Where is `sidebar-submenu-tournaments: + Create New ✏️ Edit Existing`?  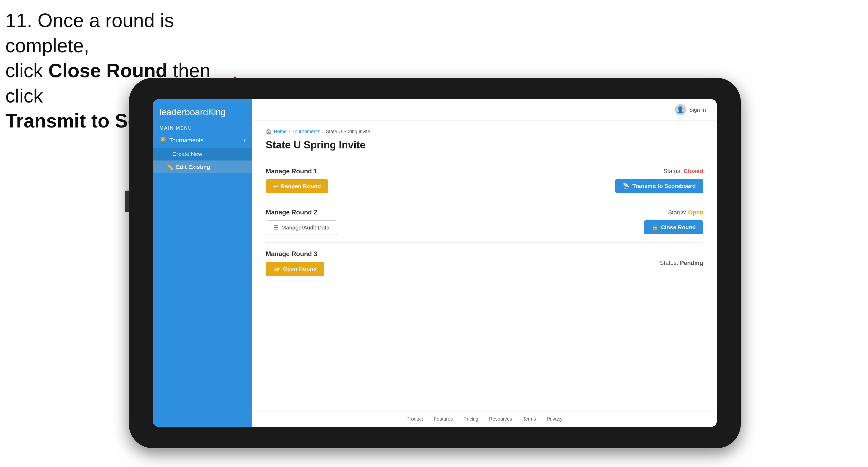 sidebar-submenu-tournaments: + Create New ✏️ Edit Existing is located at coordinates (203, 160).